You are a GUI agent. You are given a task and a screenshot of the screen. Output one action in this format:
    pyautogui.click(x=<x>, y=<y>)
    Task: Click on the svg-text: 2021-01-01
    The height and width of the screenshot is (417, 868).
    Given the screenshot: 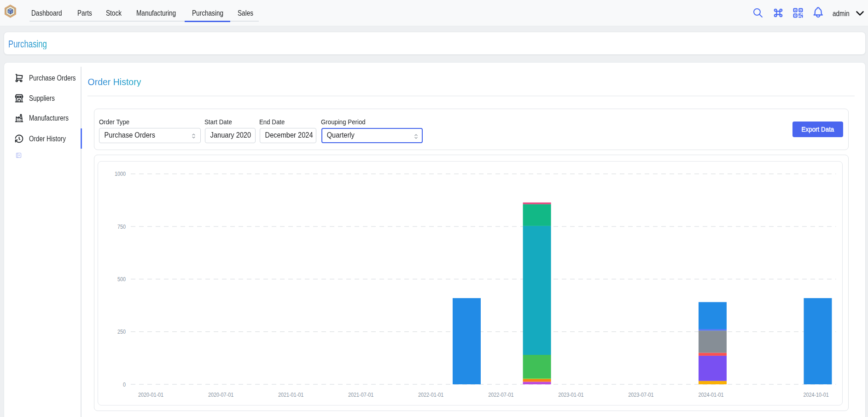 What is the action you would take?
    pyautogui.click(x=290, y=395)
    